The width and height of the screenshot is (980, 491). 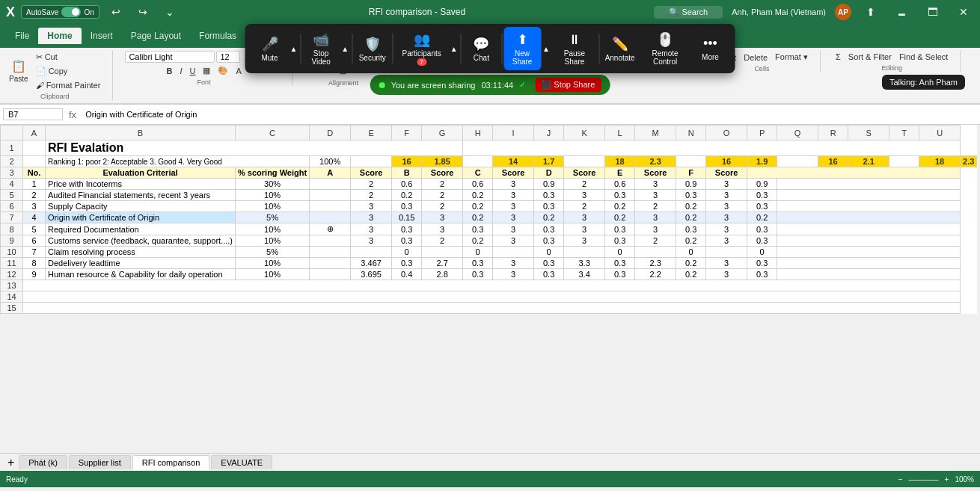 I want to click on col-header-t: T, so click(x=904, y=133).